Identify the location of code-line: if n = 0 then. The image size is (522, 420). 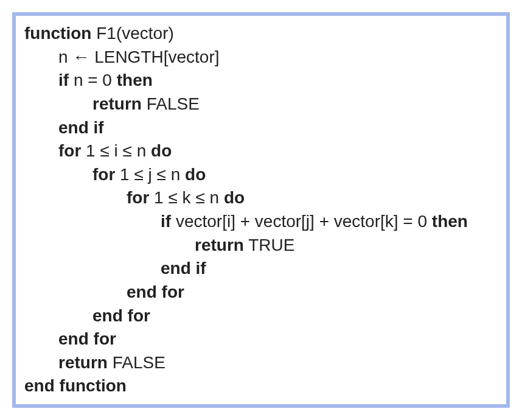
(261, 80).